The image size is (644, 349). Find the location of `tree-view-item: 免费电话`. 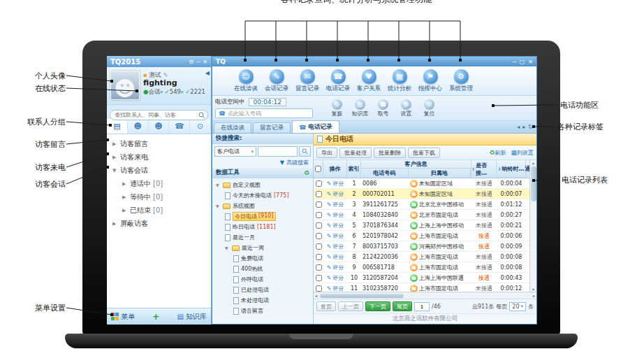

tree-view-item: 免费电话 is located at coordinates (263, 259).